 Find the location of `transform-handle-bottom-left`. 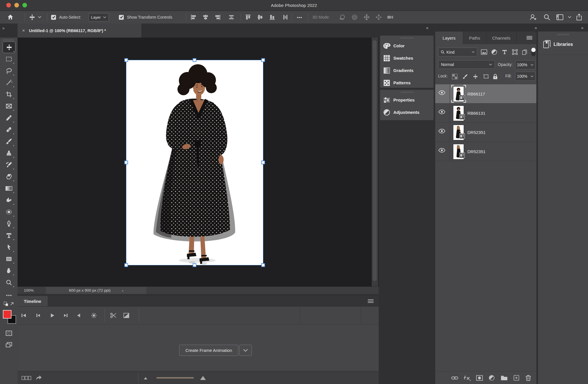

transform-handle-bottom-left is located at coordinates (126, 265).